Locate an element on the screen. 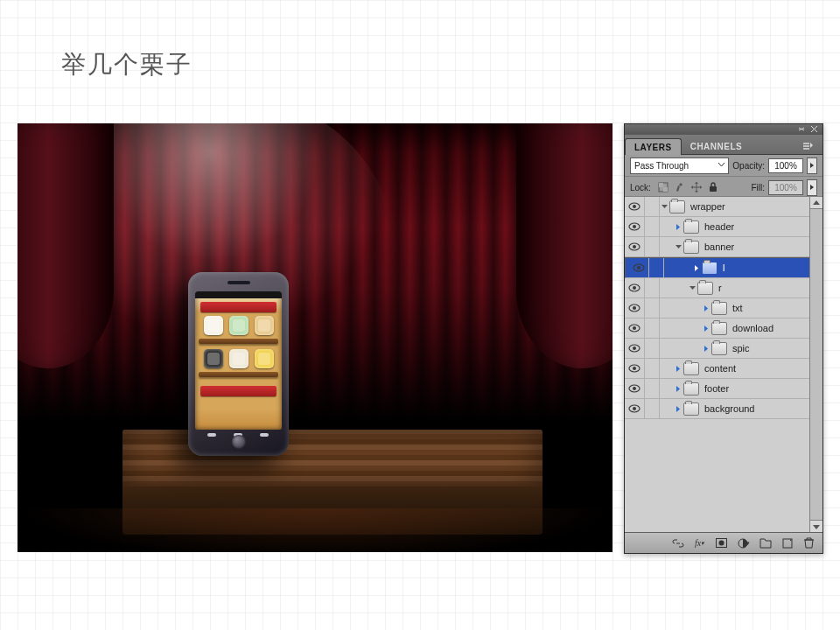 This screenshot has width=840, height=630. layer-row-footer: footer is located at coordinates (718, 388).